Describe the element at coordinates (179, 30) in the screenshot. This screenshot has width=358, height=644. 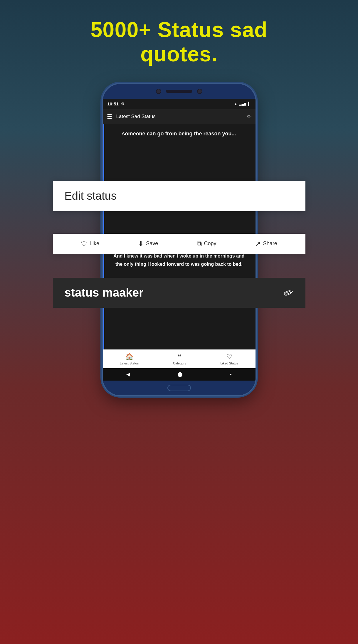
I see `headline-line1: 5000+ Status sad` at that location.